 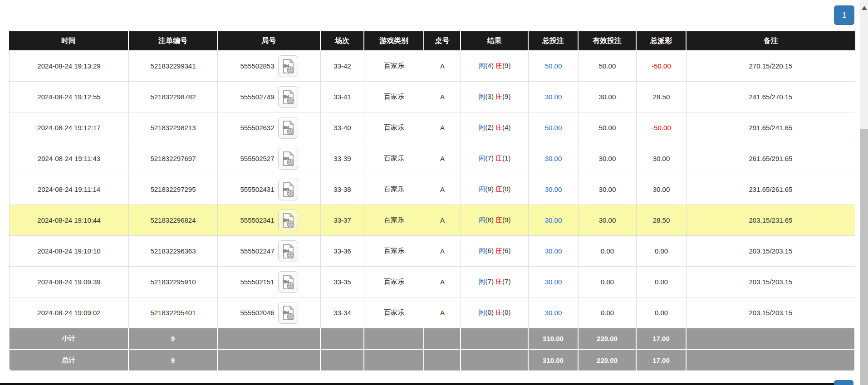 I want to click on cell-bet-id: 521832297697, so click(x=173, y=159).